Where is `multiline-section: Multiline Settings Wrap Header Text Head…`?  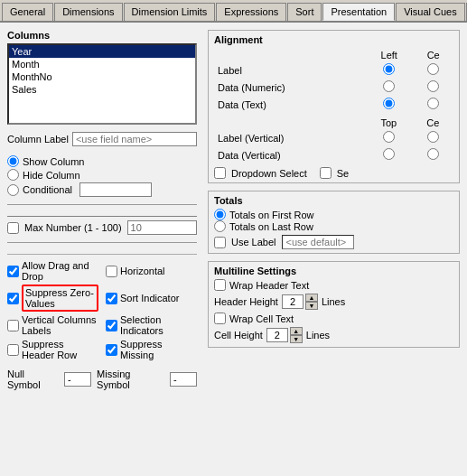
multiline-section: Multiline Settings Wrap Header Text Head… is located at coordinates (334, 304).